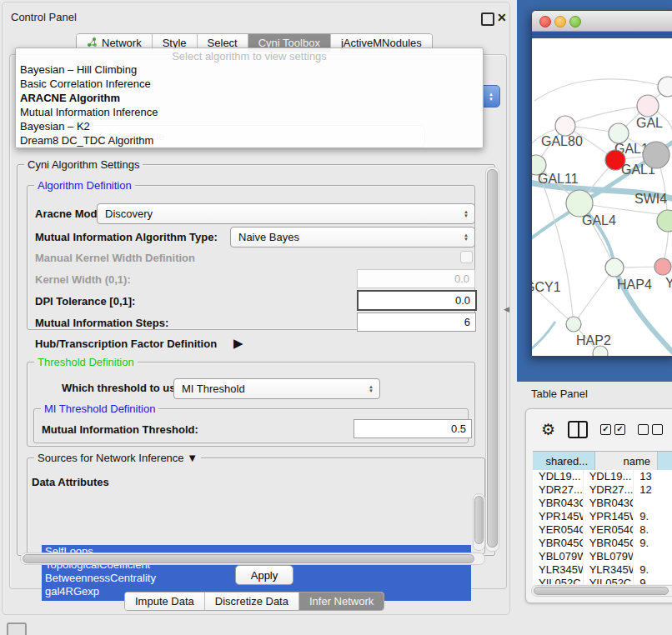  I want to click on kernel-width-field: 0.0, so click(416, 278).